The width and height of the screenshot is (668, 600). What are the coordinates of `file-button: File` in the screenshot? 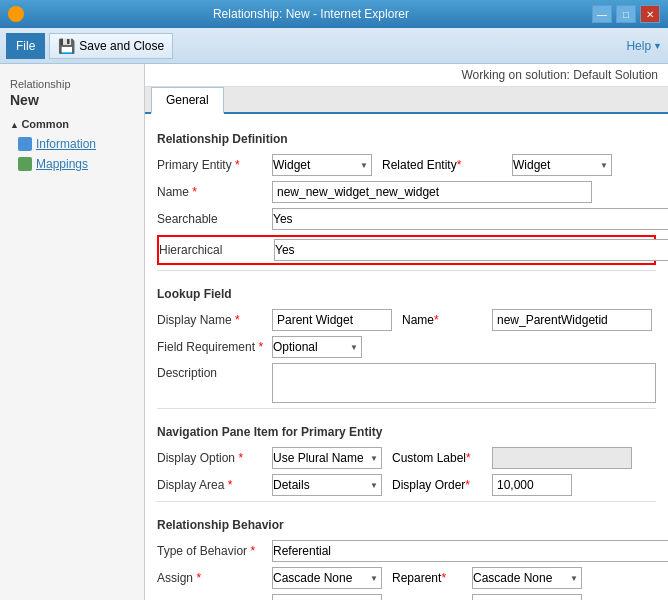 It's located at (26, 46).